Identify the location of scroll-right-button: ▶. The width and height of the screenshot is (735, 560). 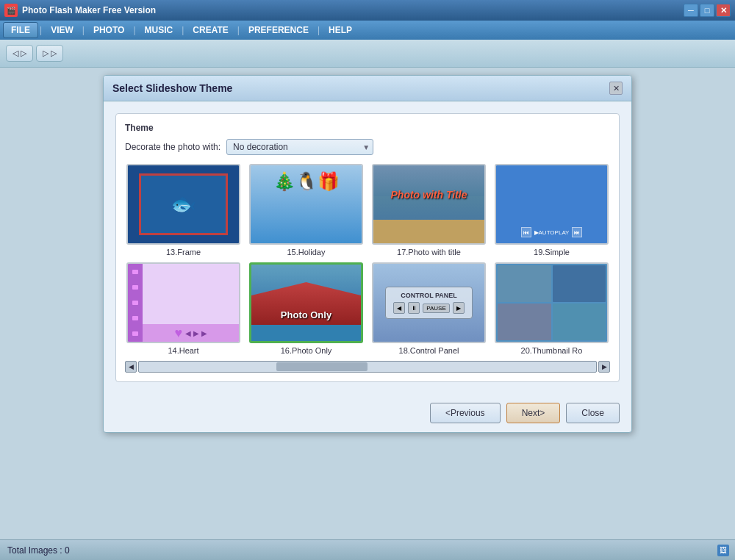
(604, 367).